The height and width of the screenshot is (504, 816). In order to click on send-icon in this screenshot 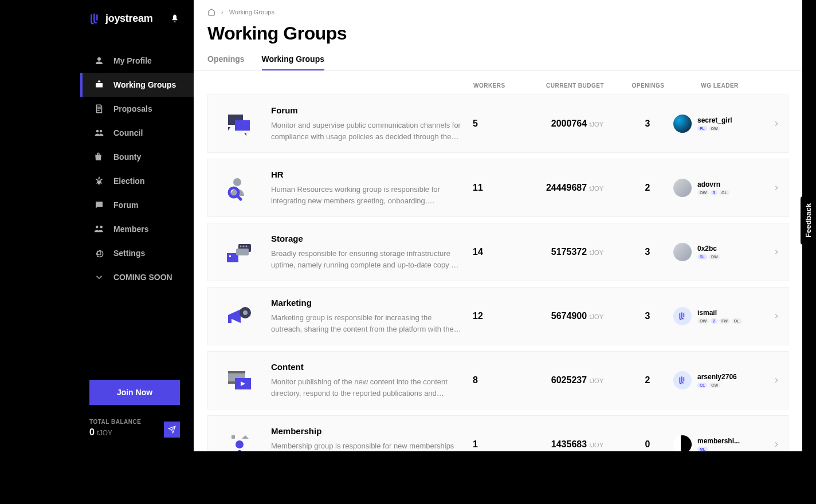, I will do `click(172, 430)`.